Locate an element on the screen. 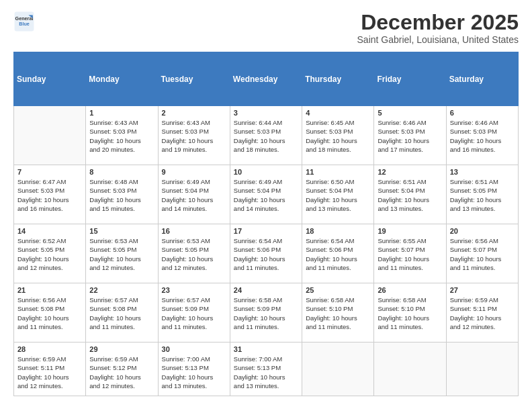 The width and height of the screenshot is (532, 411). day-number: 28 is located at coordinates (50, 349).